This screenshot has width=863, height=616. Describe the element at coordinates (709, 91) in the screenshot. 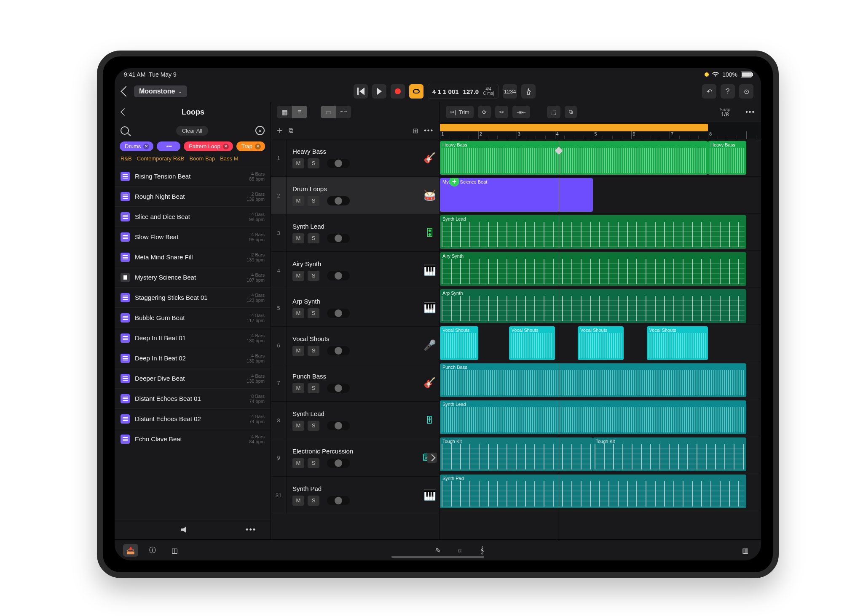

I see `undo-button: ↶` at that location.